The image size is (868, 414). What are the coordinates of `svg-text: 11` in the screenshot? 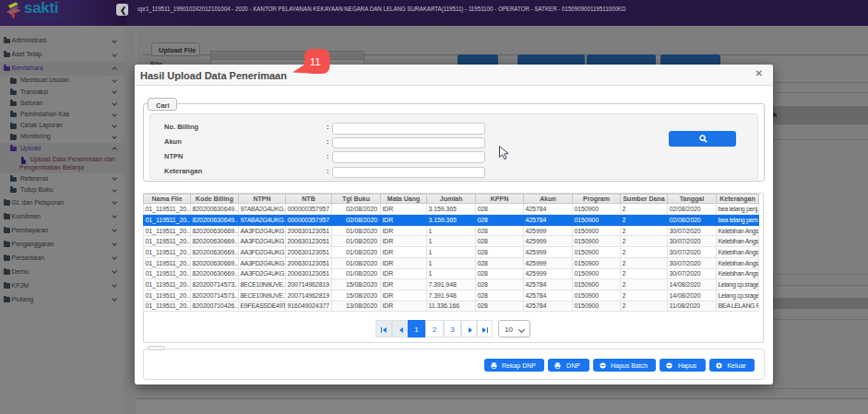 It's located at (315, 62).